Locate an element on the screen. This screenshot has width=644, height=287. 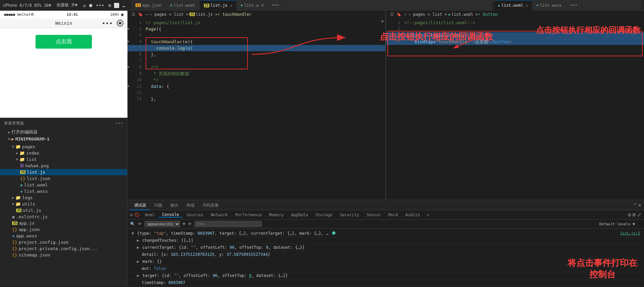
panel-collapse-icon: ⌃ is located at coordinates (635, 205).